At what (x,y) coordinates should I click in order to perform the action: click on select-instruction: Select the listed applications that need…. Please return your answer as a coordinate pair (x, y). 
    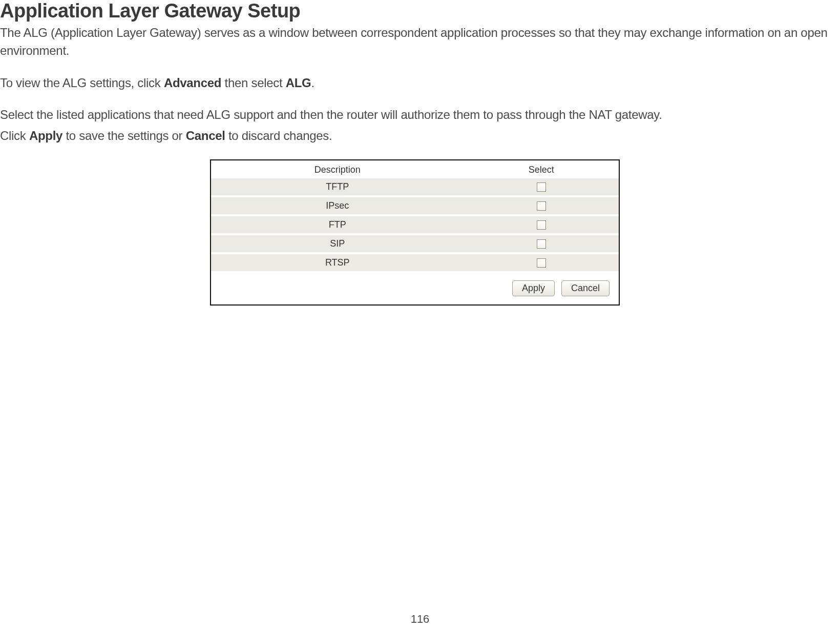
    Looking at the image, I should click on (420, 115).